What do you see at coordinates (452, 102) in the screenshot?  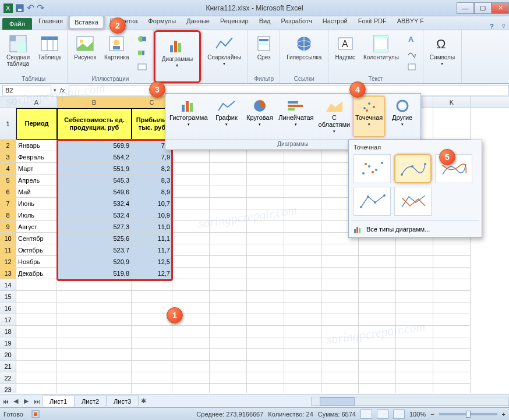 I see `col-header-K: K` at bounding box center [452, 102].